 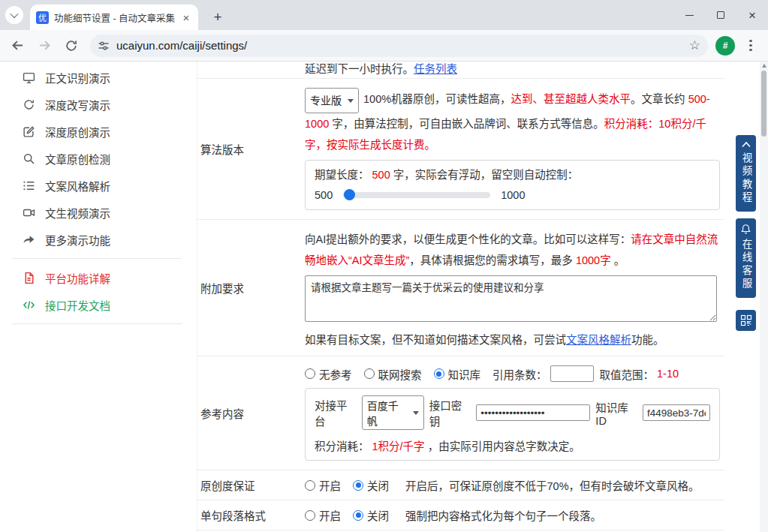 I want to click on site-settings-icon, so click(x=104, y=46).